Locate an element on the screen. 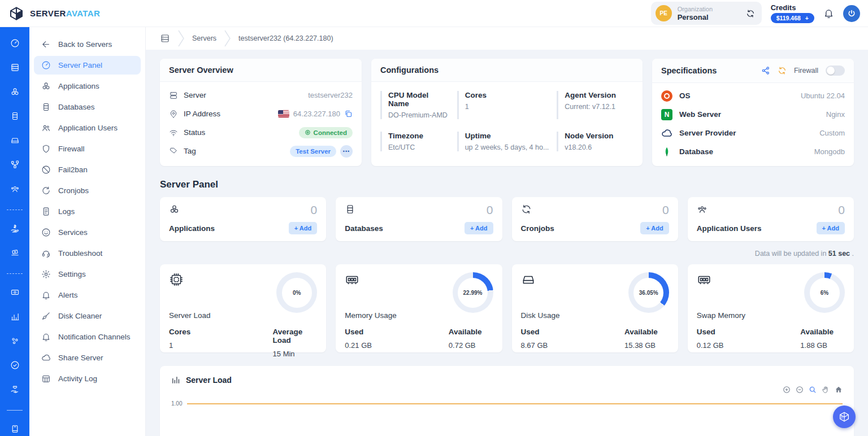  rail-servers-icon is located at coordinates (15, 68).